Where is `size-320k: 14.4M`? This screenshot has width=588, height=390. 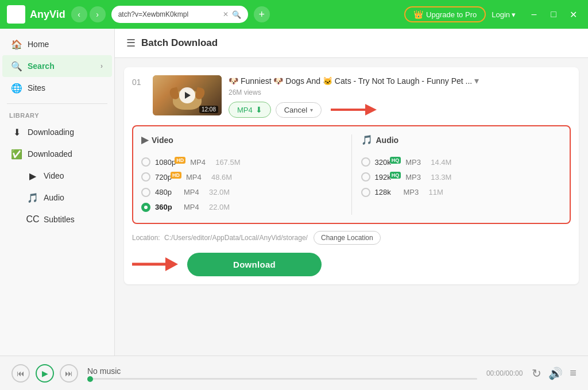
size-320k: 14.4M is located at coordinates (445, 162).